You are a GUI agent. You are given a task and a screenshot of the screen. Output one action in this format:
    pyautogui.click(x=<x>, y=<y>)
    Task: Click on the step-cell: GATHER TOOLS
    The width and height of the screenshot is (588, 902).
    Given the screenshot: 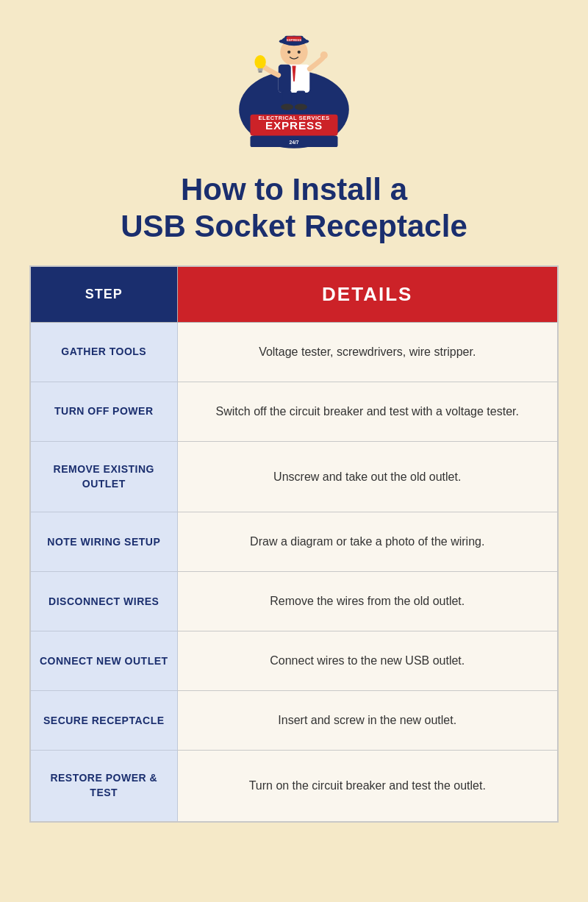 What is the action you would take?
    pyautogui.click(x=104, y=353)
    